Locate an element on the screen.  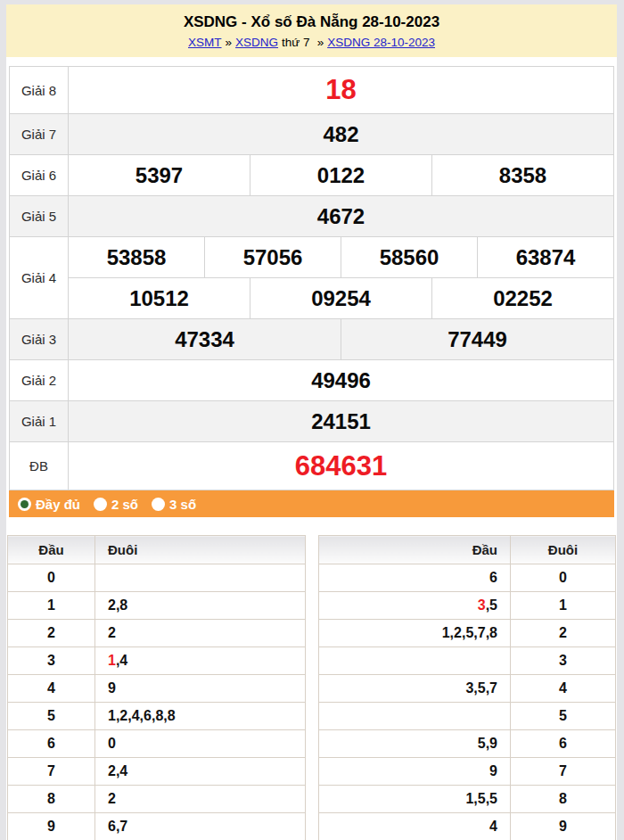
digit-list: 3,5,7 is located at coordinates (481, 688).